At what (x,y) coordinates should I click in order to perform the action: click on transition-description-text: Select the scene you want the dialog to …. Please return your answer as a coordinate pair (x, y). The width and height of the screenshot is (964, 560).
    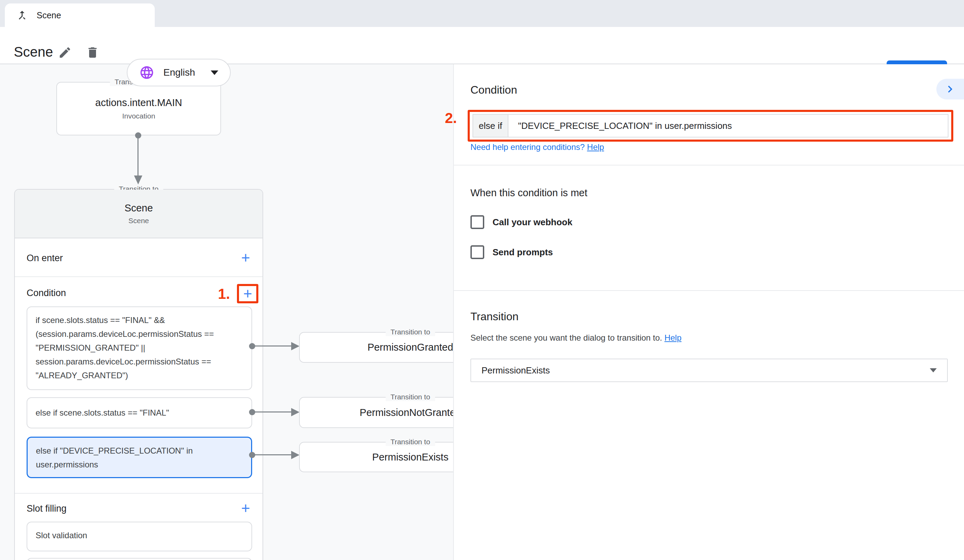
    Looking at the image, I should click on (568, 338).